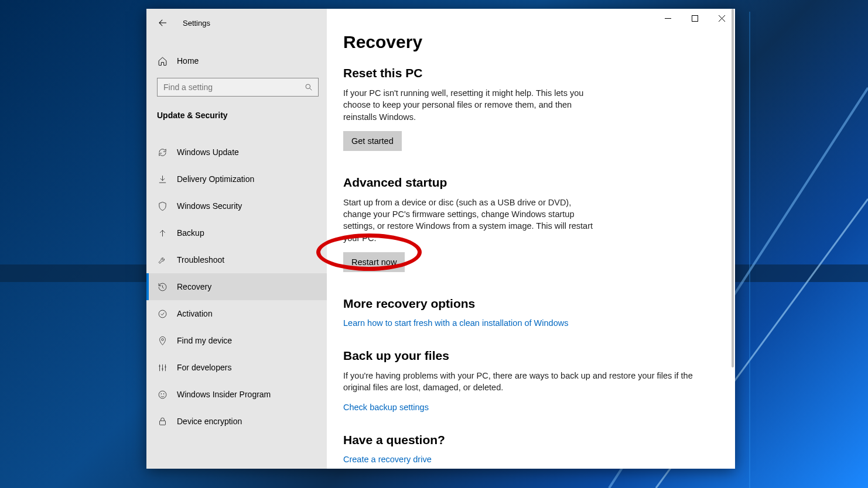  I want to click on page-title: Recovery, so click(531, 42).